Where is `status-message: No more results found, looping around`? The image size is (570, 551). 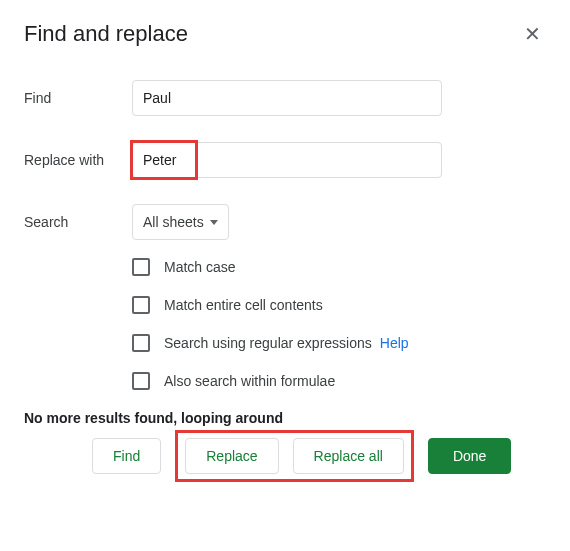
status-message: No more results found, looping around is located at coordinates (285, 418).